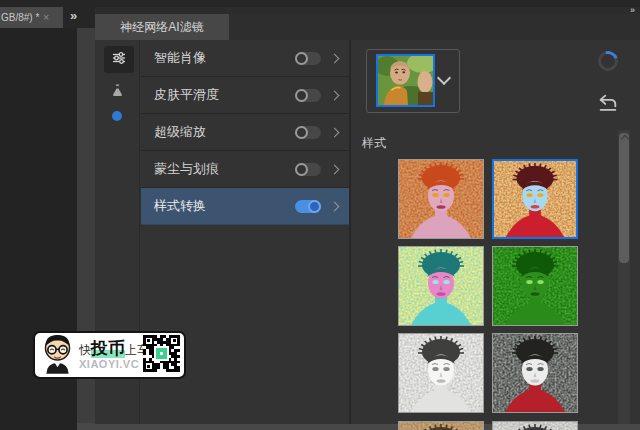 The width and height of the screenshot is (640, 430). Describe the element at coordinates (245, 206) in the screenshot. I see `filter-row: 样式转换` at that location.